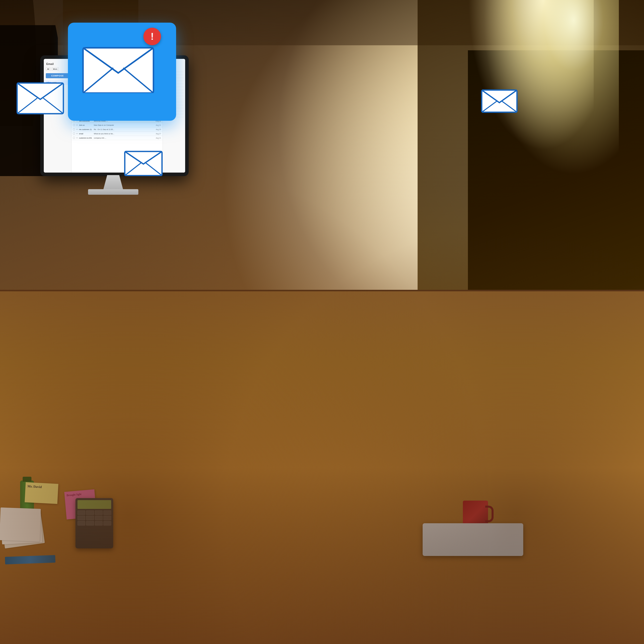 The width and height of the screenshot is (644, 644). I want to click on email-row: ★ customer.no.001 company info ... Aug 2…, so click(117, 138).